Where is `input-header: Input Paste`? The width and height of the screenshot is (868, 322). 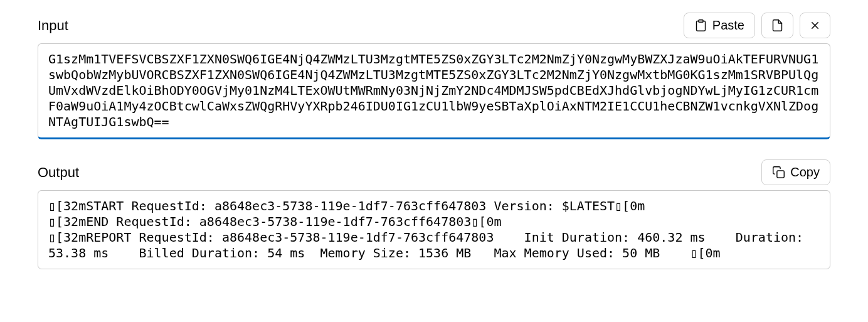
input-header: Input Paste is located at coordinates (434, 25).